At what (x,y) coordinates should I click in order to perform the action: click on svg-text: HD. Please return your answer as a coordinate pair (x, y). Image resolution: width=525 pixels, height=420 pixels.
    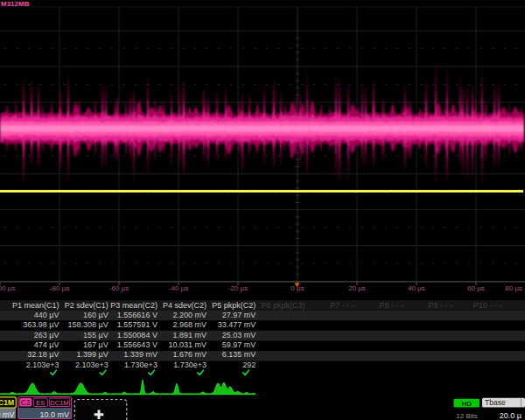
    Looking at the image, I should click on (466, 404).